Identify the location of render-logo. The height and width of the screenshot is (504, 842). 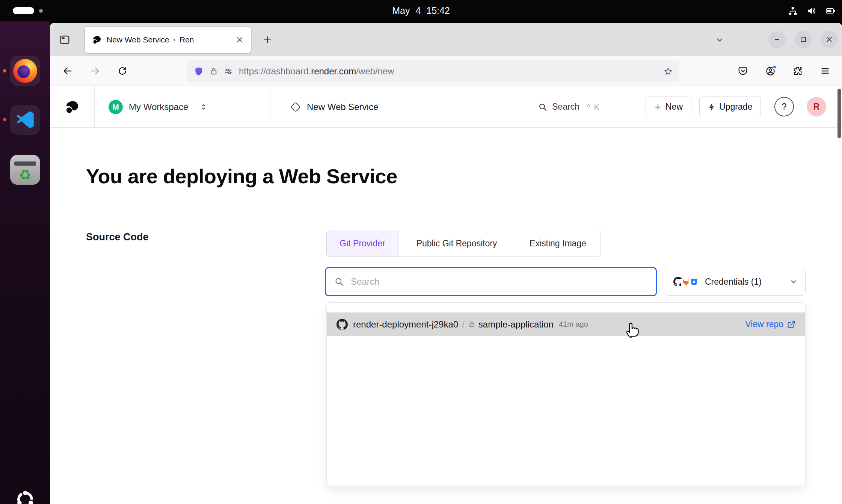
(72, 107).